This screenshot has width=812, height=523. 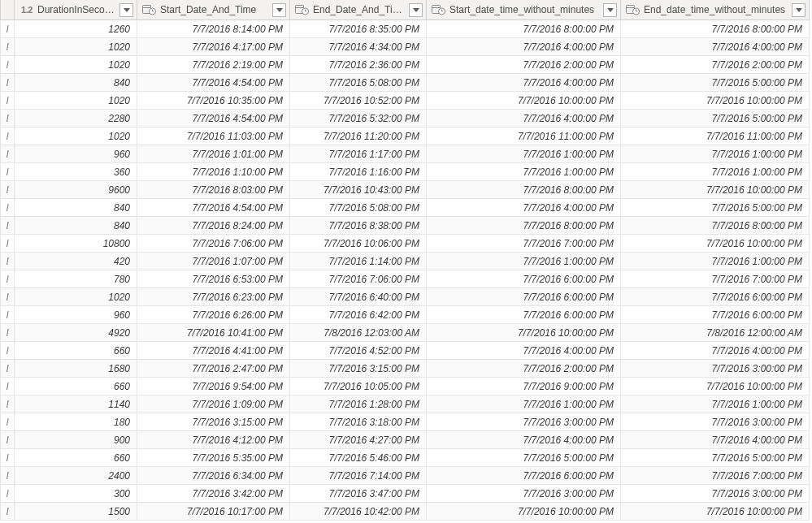 I want to click on cell-duration: 10800, so click(x=76, y=244).